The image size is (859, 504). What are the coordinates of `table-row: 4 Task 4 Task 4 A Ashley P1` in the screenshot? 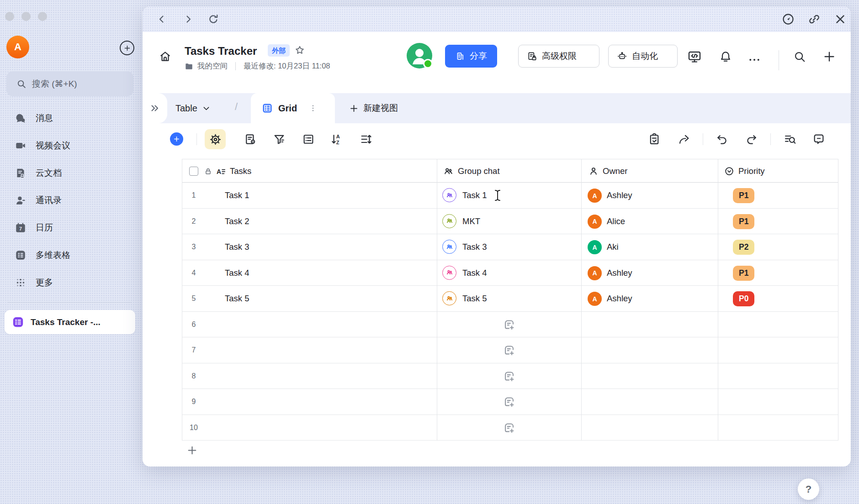 It's located at (510, 273).